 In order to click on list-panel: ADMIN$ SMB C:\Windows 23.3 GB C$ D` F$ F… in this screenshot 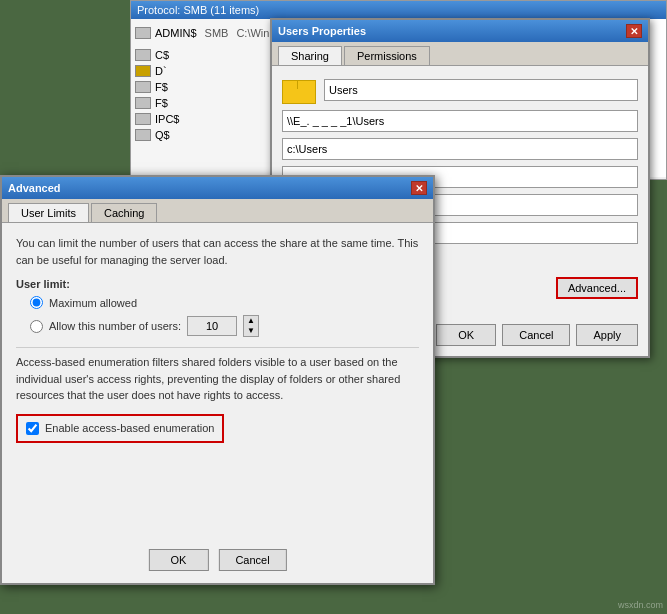, I will do `click(201, 98)`.